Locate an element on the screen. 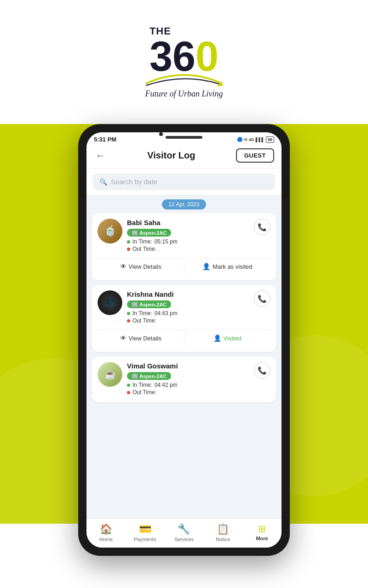 The height and width of the screenshot is (588, 368). logo-tagline: Future of Urban Living is located at coordinates (184, 94).